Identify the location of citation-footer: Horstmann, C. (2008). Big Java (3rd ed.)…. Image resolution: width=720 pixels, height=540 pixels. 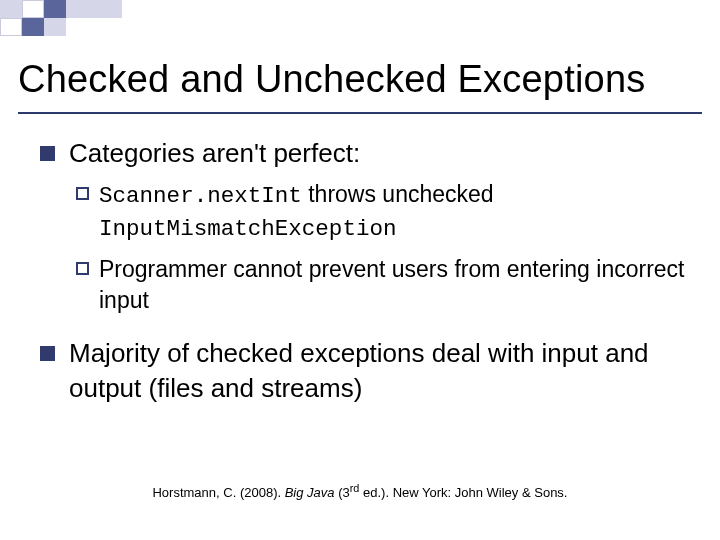
(360, 491).